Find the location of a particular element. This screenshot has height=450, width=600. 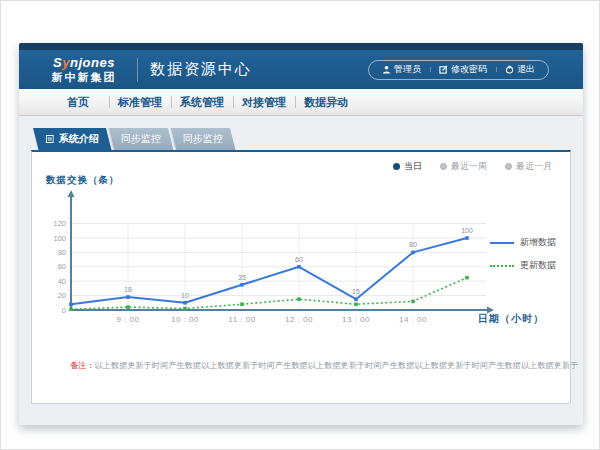

user-actions-pill: 管理员 修改密码 退出 is located at coordinates (458, 70).